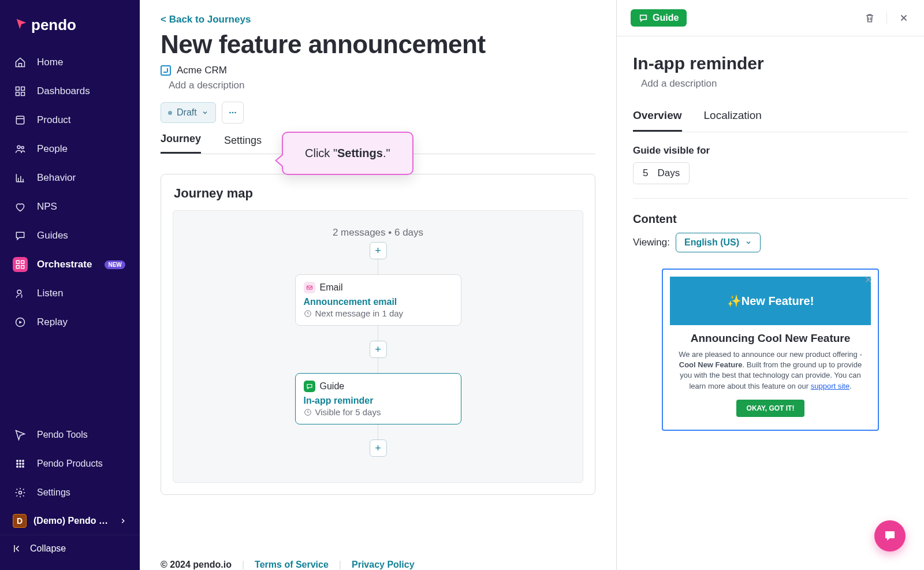 The height and width of the screenshot is (570, 924). What do you see at coordinates (70, 550) in the screenshot?
I see `collapse-sidebar: Collapse` at bounding box center [70, 550].